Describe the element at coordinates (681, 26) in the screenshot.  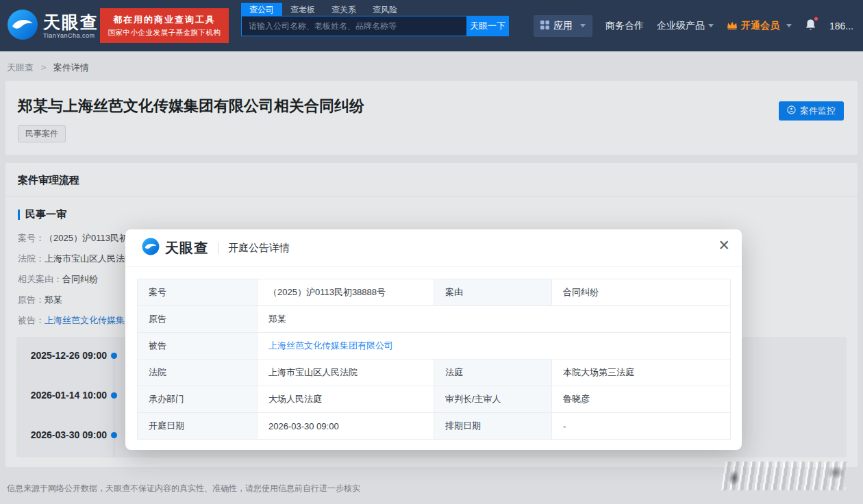
I see `enterprise-label: 企业级产品` at that location.